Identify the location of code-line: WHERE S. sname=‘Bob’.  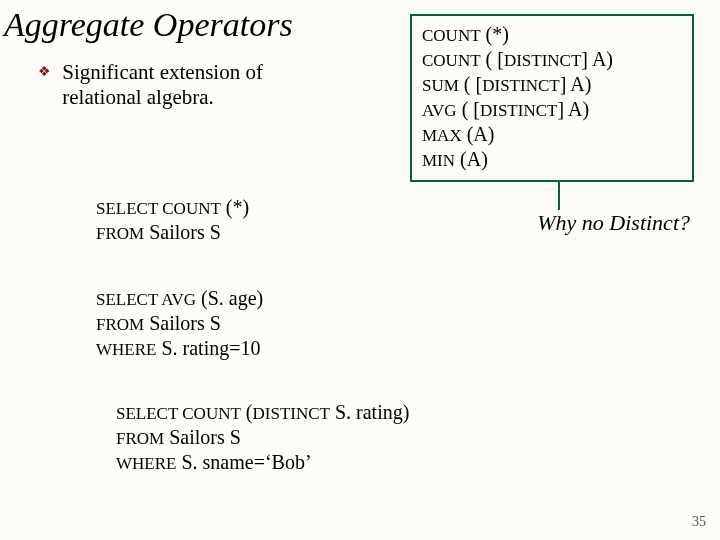
(262, 462).